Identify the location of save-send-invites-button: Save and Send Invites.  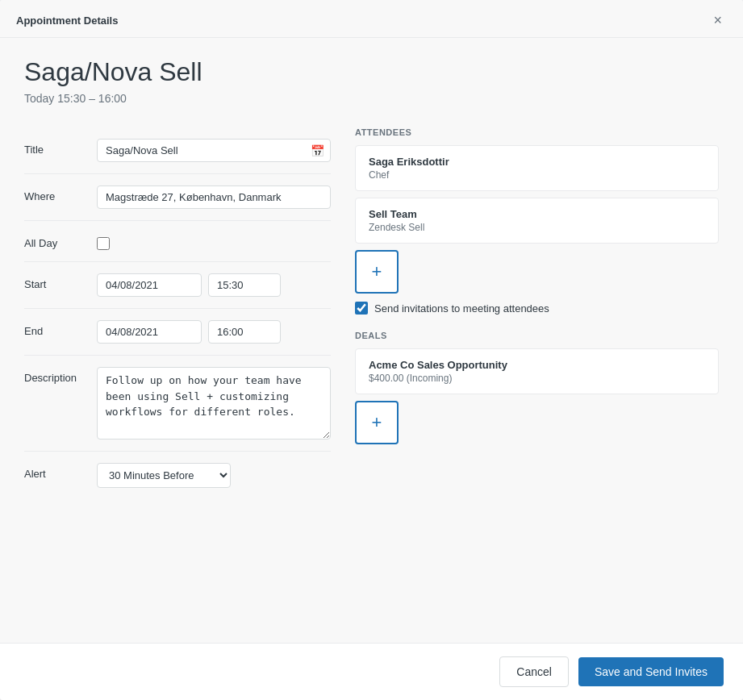
(651, 672).